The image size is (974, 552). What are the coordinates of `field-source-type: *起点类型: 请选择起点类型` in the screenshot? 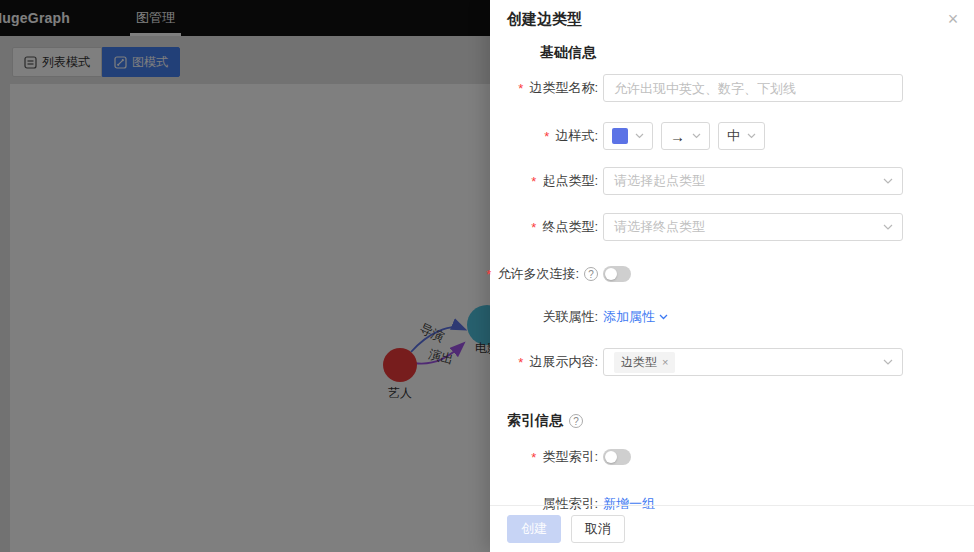 It's located at (732, 181).